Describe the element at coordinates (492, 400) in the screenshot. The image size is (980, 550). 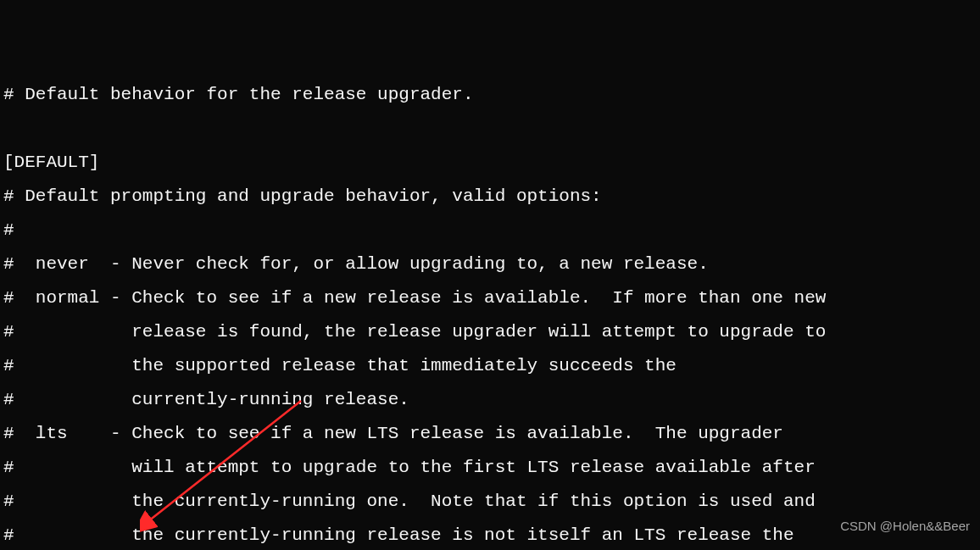
I see `config-line-9: # currently-running release.` at that location.